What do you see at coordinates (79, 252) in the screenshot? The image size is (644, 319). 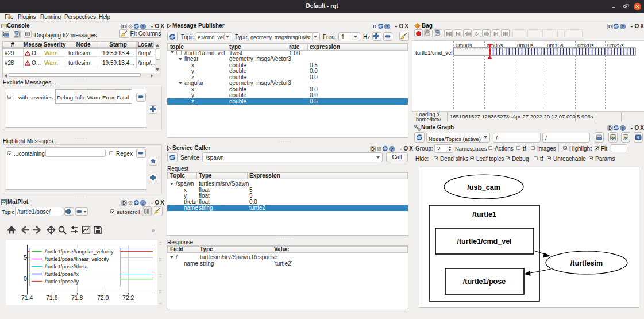 I see `svg-text:/turtle1/pose//angular_velocit: /turtle1/pose//angular_velocity` at bounding box center [79, 252].